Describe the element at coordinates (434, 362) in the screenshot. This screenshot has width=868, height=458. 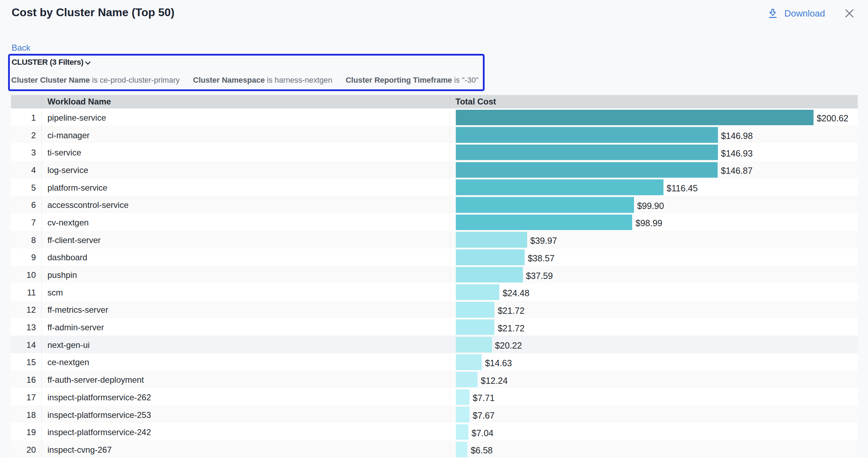
I see `table-row: 15ce-nextgen$14.63` at that location.